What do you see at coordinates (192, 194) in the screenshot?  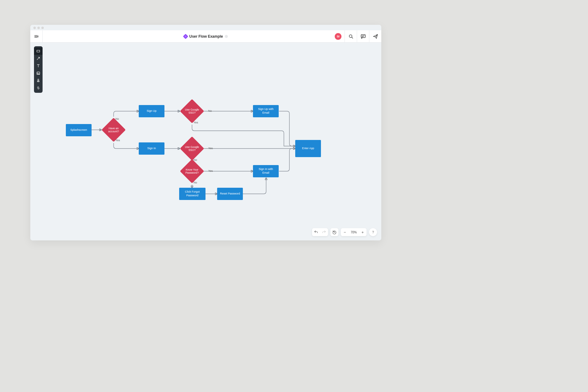 I see `node-click-forgot: Click Forgot Password` at bounding box center [192, 194].